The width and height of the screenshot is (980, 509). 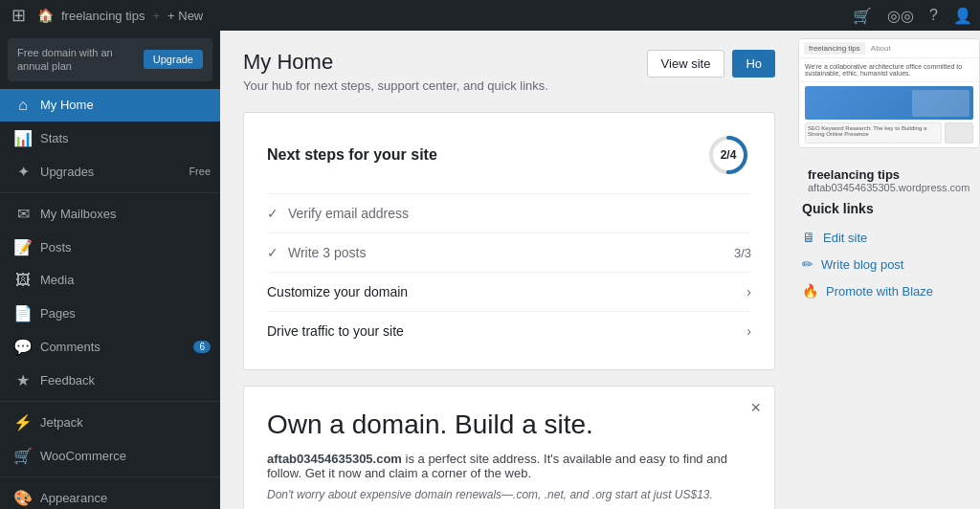 What do you see at coordinates (335, 331) in the screenshot?
I see `step-text: Drive traffic to your site` at bounding box center [335, 331].